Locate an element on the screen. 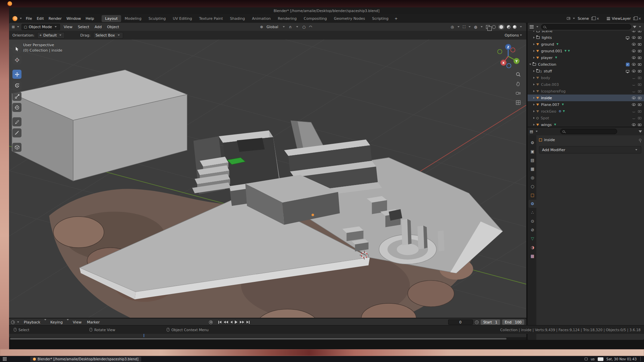  new-view-layer-icon is located at coordinates (635, 19).